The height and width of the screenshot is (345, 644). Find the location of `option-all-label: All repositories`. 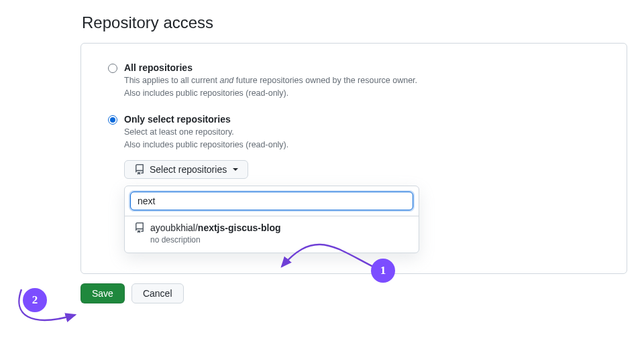

option-all-label: All repositories is located at coordinates (362, 68).